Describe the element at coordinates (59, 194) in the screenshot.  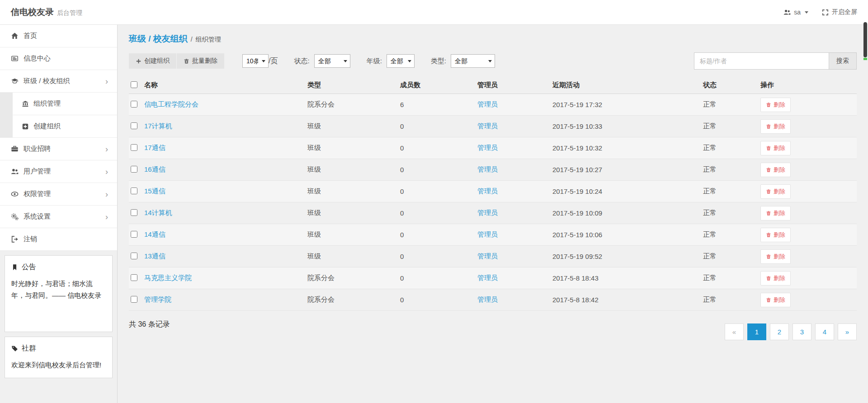
I see `sidebar-item-permissions: 权限管理›` at that location.